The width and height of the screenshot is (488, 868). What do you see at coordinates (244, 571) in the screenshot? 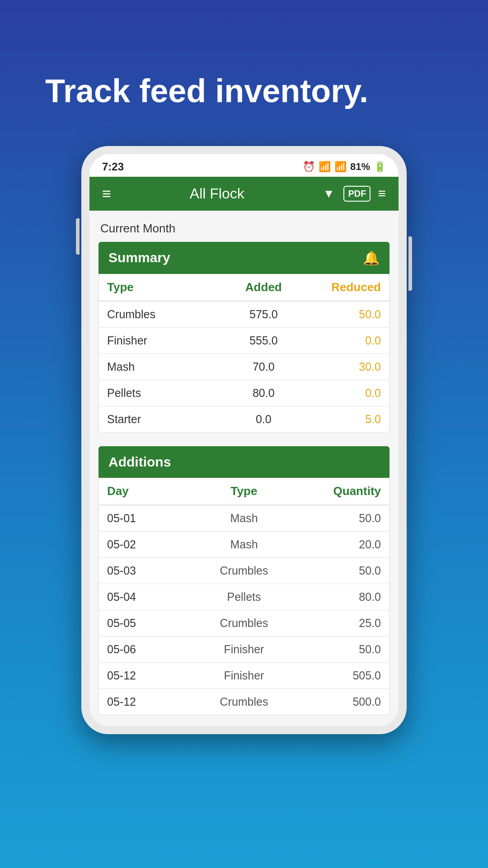
I see `additions-row: 05-03 Crumbles 50.0` at bounding box center [244, 571].